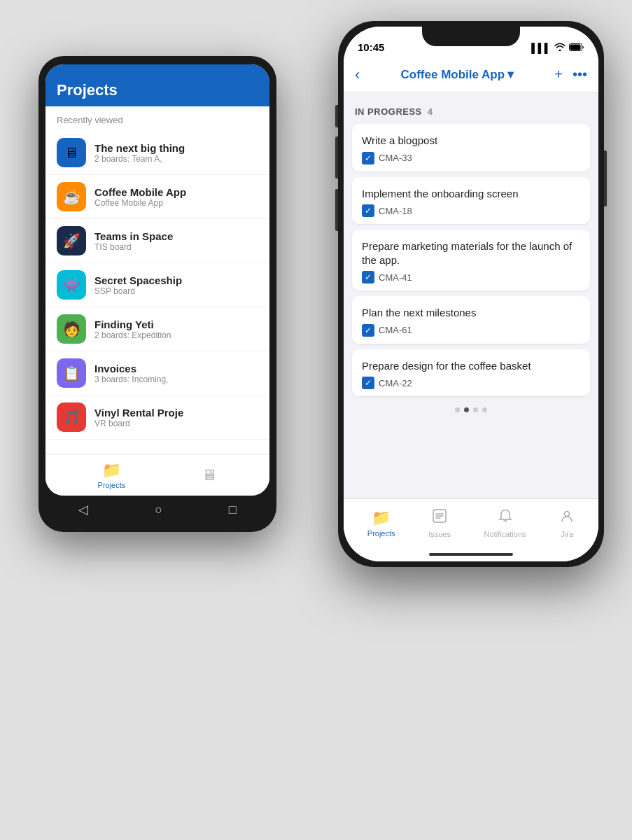  What do you see at coordinates (140, 148) in the screenshot?
I see `project-name-1: The next big thing` at bounding box center [140, 148].